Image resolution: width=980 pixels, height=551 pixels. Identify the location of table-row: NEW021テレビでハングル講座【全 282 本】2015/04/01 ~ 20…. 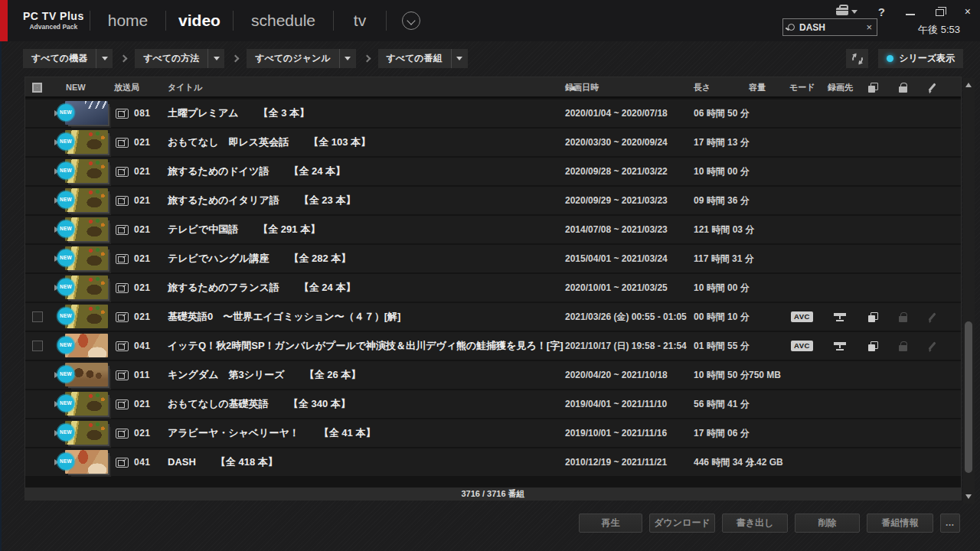
(493, 259).